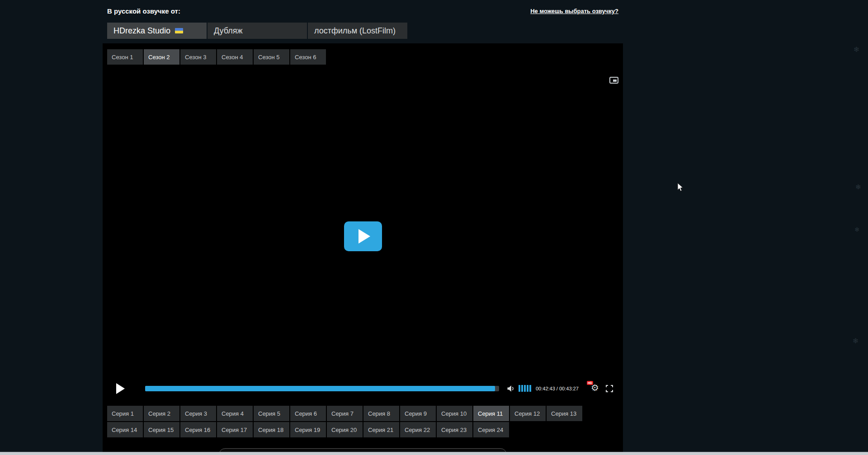  Describe the element at coordinates (308, 430) in the screenshot. I see `episode-tab-6: Серия 19` at that location.